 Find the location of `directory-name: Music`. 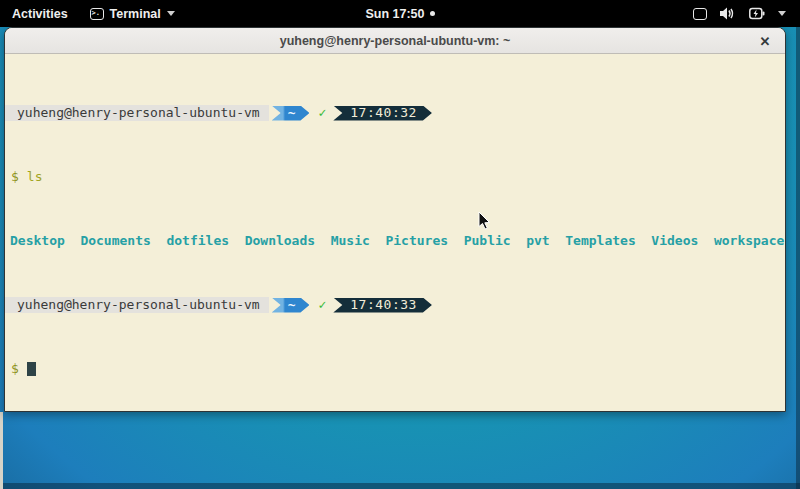

directory-name: Music is located at coordinates (350, 241).